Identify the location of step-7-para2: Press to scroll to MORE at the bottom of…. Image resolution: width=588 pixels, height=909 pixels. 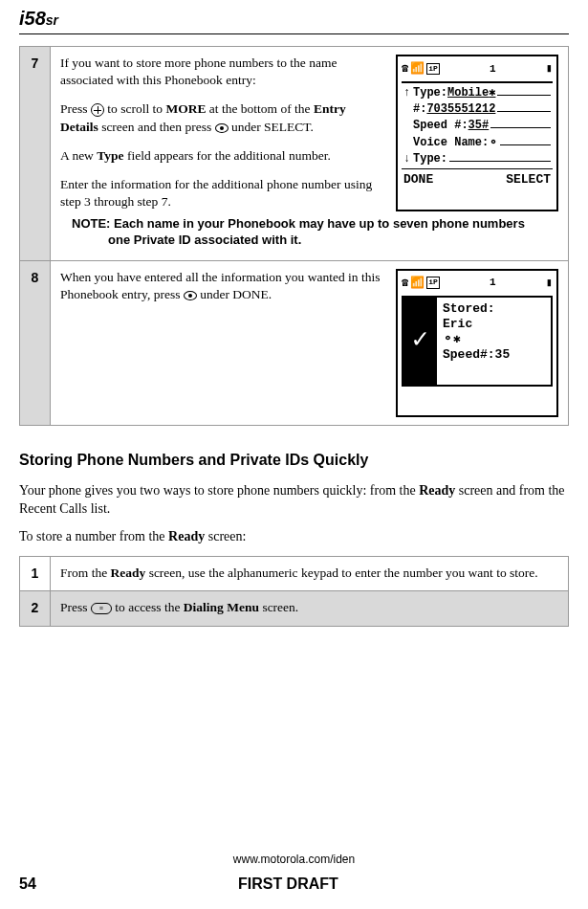
(224, 118).